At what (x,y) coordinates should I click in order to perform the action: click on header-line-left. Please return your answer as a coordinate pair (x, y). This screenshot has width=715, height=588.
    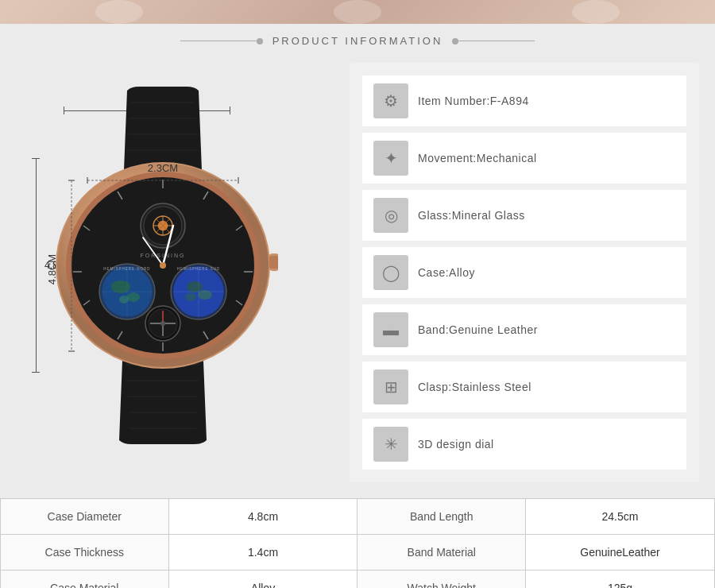
    Looking at the image, I should click on (495, 41).